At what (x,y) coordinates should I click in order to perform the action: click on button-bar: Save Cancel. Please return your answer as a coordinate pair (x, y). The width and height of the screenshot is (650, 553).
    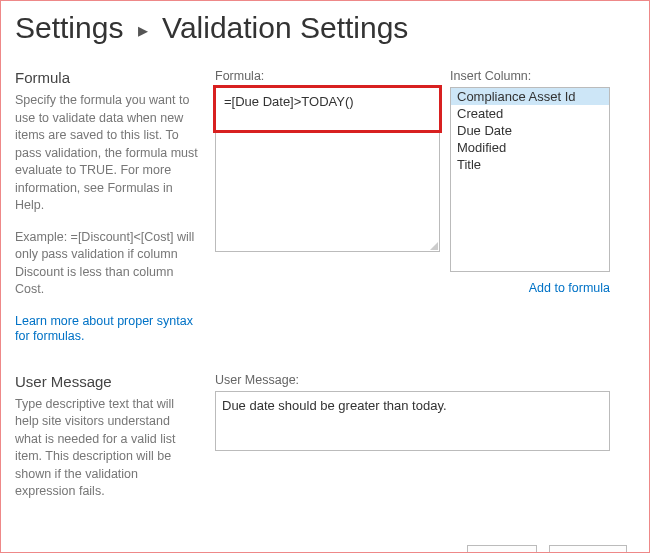
    Looking at the image, I should click on (325, 550).